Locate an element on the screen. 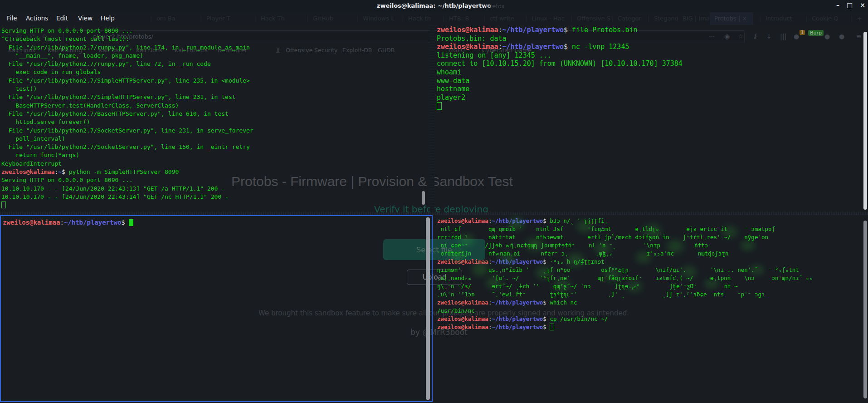  terminal-line: File "/usr/lib/python2.7/SocketServer.py… is located at coordinates (216, 147).